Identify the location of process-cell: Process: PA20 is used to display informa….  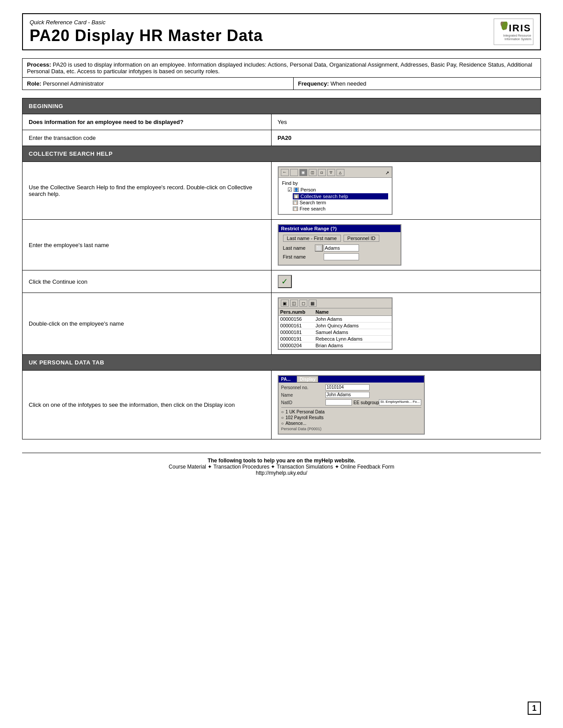
(282, 68).